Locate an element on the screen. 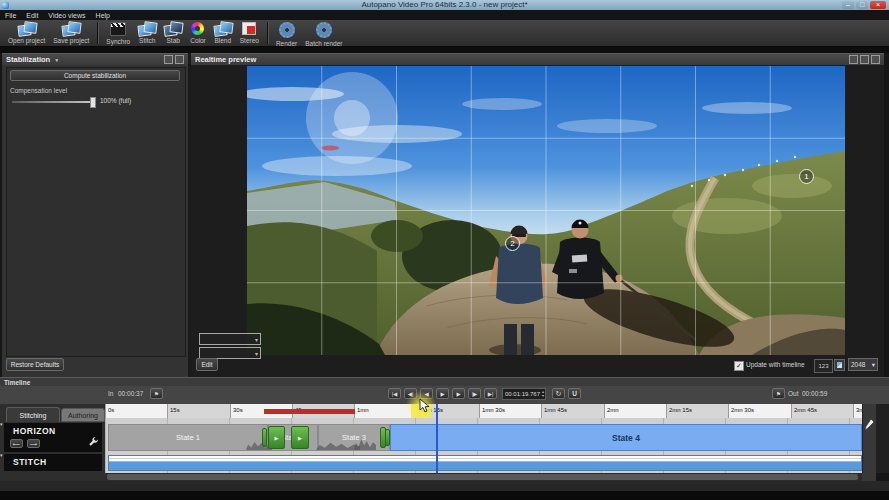 The width and height of the screenshot is (889, 500). ruler-segment: 2mn is located at coordinates (635, 411).